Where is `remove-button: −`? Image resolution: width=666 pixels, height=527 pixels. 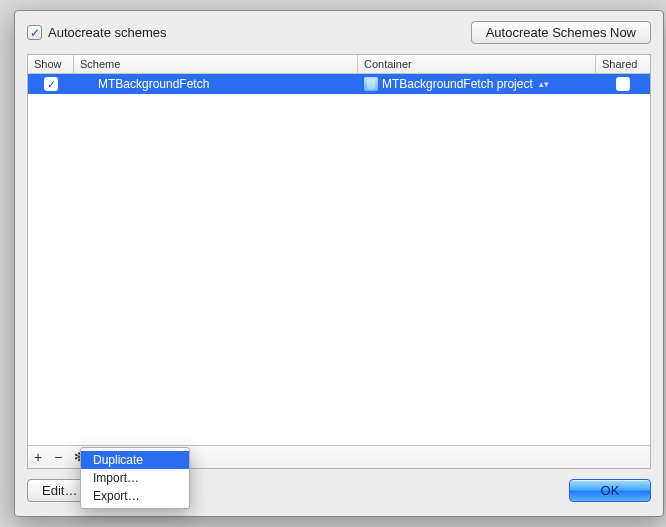 remove-button: − is located at coordinates (58, 457).